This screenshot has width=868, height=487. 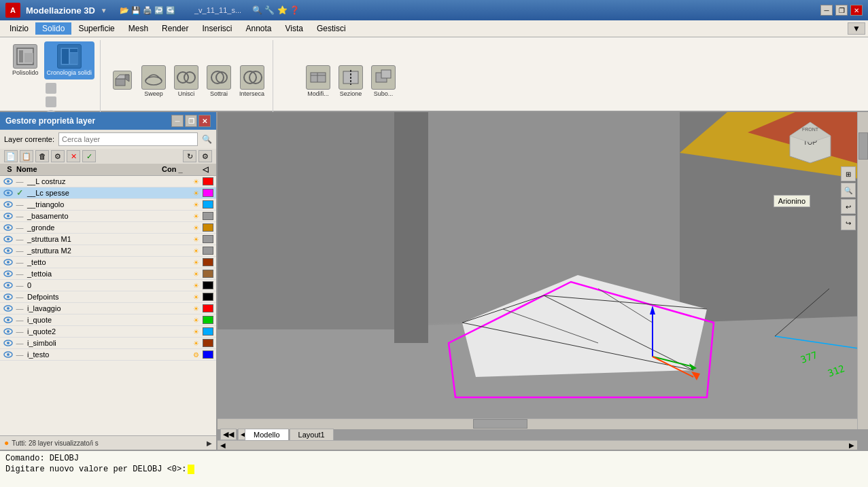 I want to click on layer-copy-btn: 📋, so click(x=27, y=156).